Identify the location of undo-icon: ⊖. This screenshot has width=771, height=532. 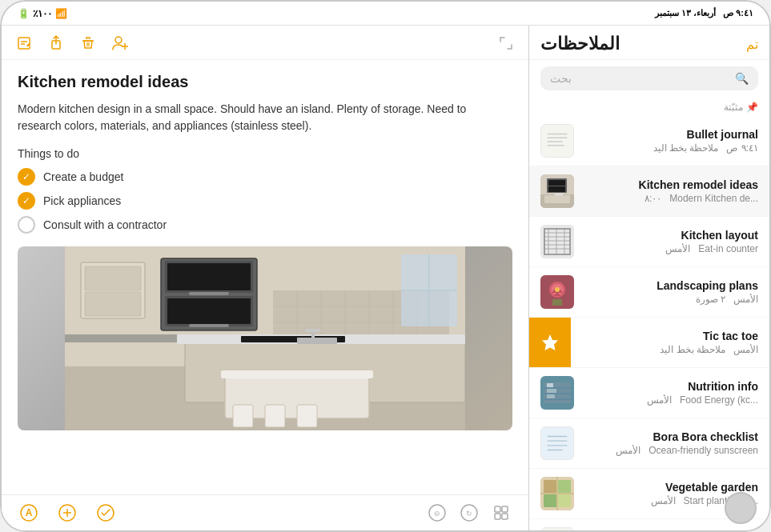
(437, 513).